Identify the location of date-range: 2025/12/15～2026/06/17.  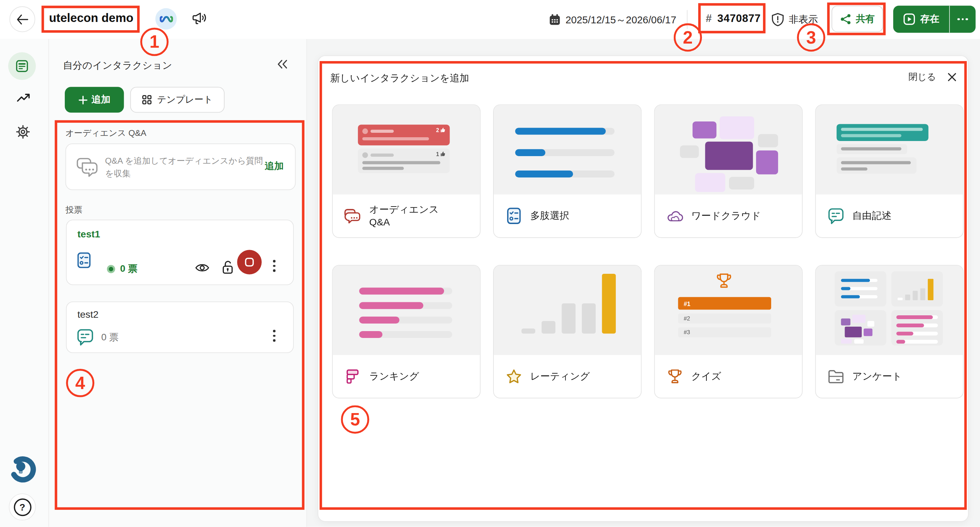
(621, 21).